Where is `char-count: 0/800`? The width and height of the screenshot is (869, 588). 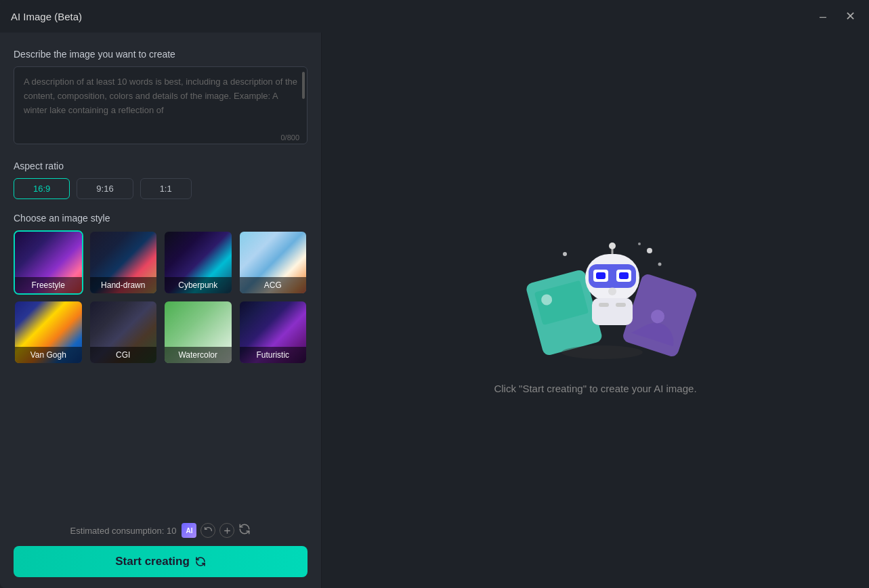
char-count: 0/800 is located at coordinates (290, 138).